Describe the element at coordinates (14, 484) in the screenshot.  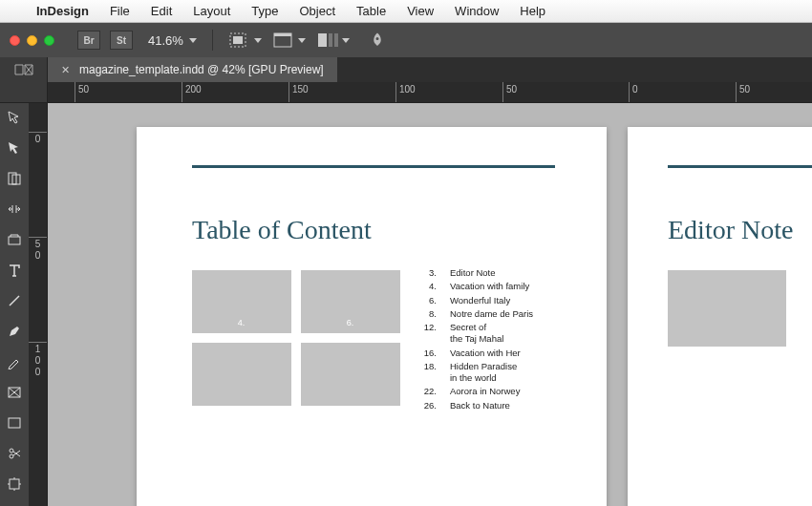
I see `free-transform-tool-icon` at that location.